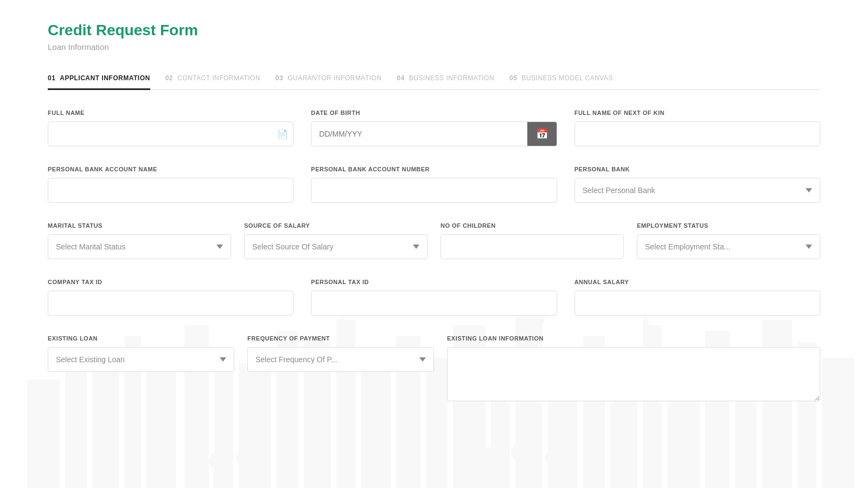  I want to click on no-of-children-group: NO OF CHILDREN, so click(532, 241).